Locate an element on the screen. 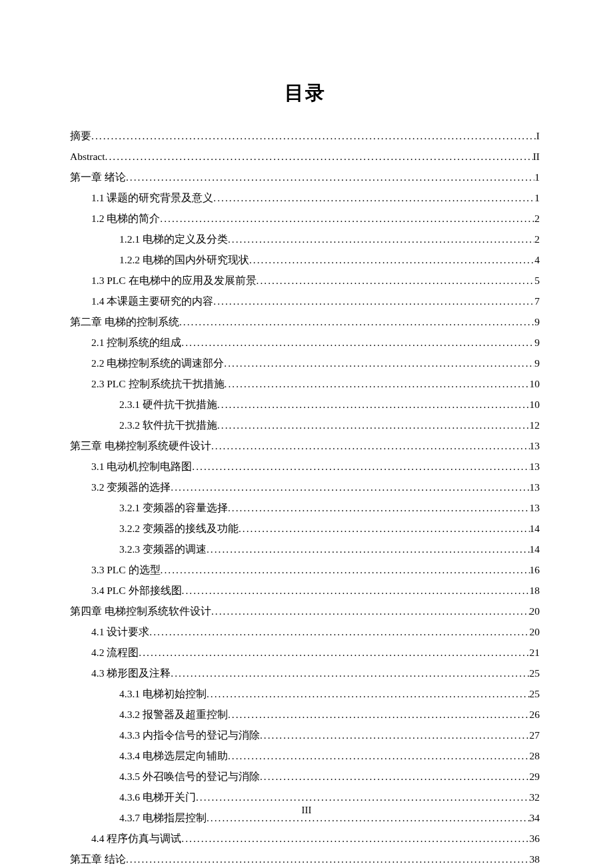 Image resolution: width=613 pixels, height=868 pixels. toc-entry: 第二章 电梯的控制系统 ............................… is located at coordinates (305, 321).